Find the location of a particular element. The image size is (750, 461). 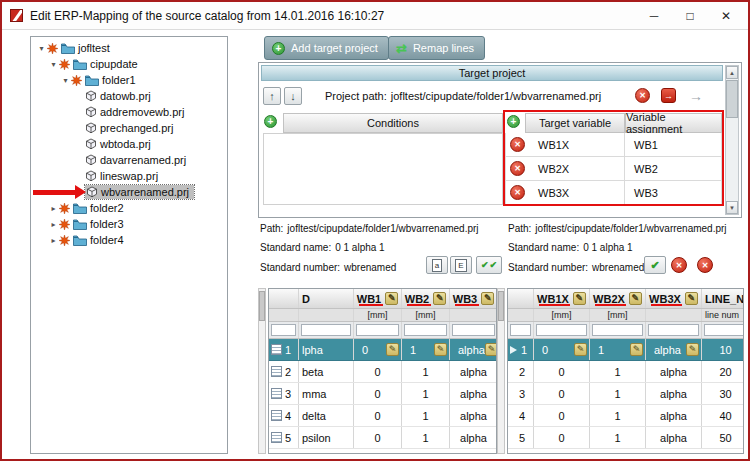

table-row: 3 0 1 alpha 30 is located at coordinates (626, 394).